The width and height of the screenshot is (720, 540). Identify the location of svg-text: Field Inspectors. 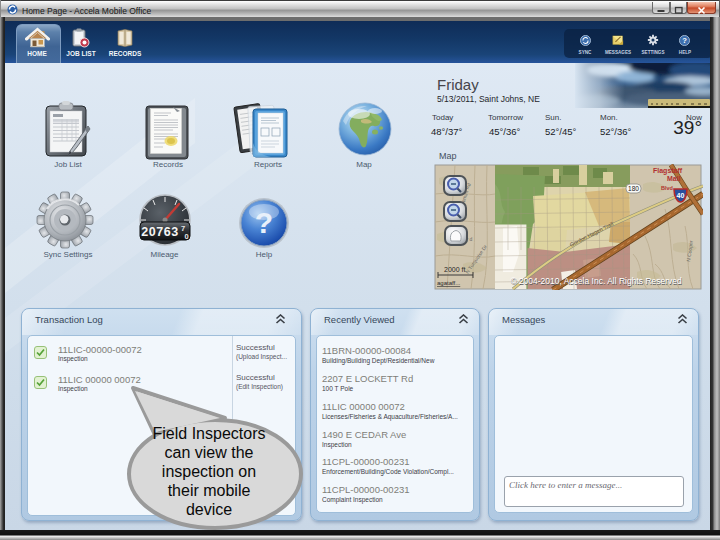
(210, 434).